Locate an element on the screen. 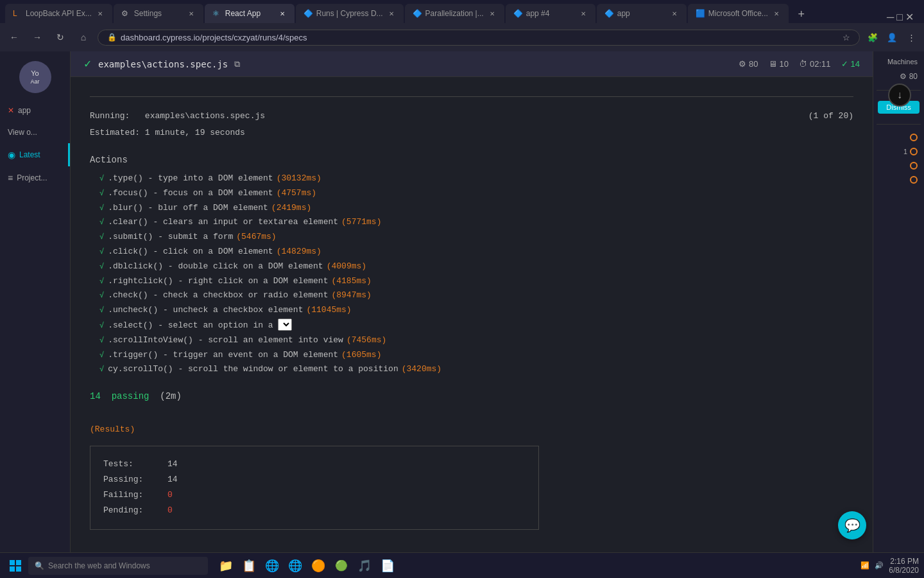  minimize-button: ─ is located at coordinates (891, 17).